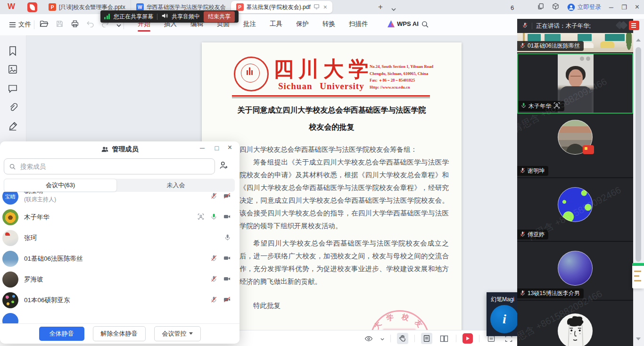 This screenshot has width=644, height=346. I want to click on participant-name: 13硕15博法医李介男, so click(553, 293).